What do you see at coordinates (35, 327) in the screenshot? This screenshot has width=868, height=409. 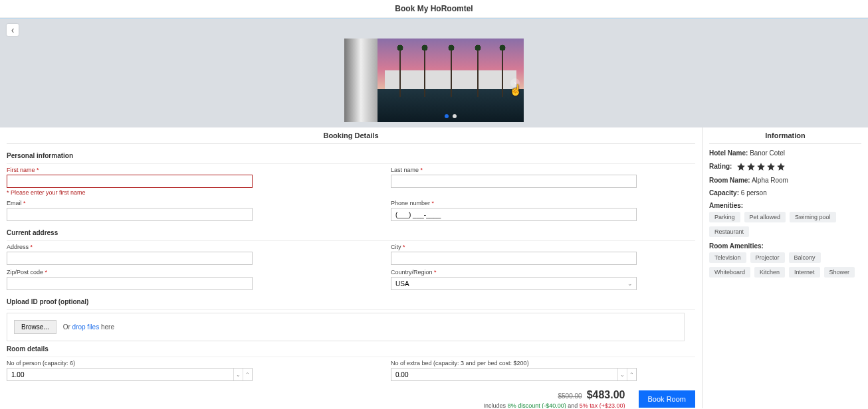 I see `browse-button: Browse...` at bounding box center [35, 327].